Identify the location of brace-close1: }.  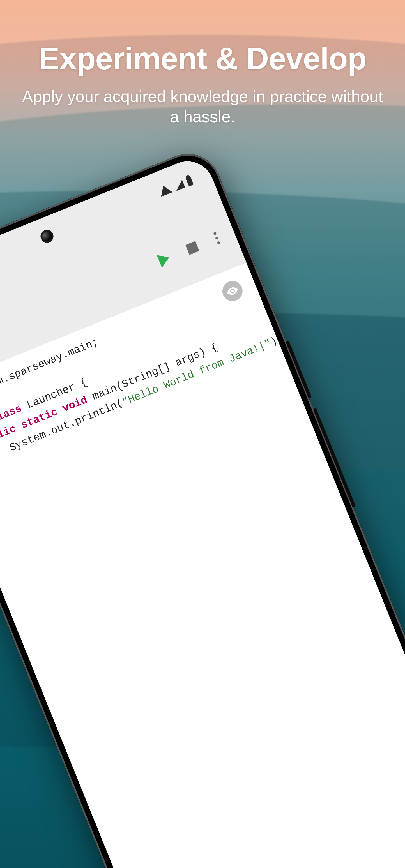
(0, 472).